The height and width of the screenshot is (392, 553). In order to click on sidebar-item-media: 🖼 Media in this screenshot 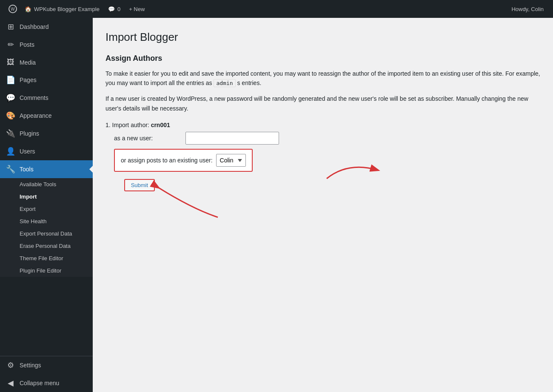, I will do `click(46, 62)`.